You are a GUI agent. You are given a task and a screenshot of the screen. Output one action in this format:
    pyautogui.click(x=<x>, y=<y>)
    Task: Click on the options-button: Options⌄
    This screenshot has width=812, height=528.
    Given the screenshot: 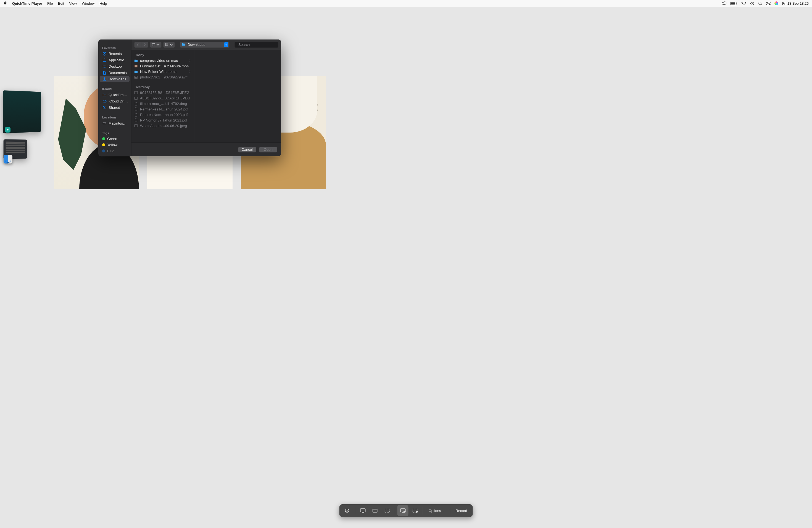 What is the action you would take?
    pyautogui.click(x=437, y=511)
    